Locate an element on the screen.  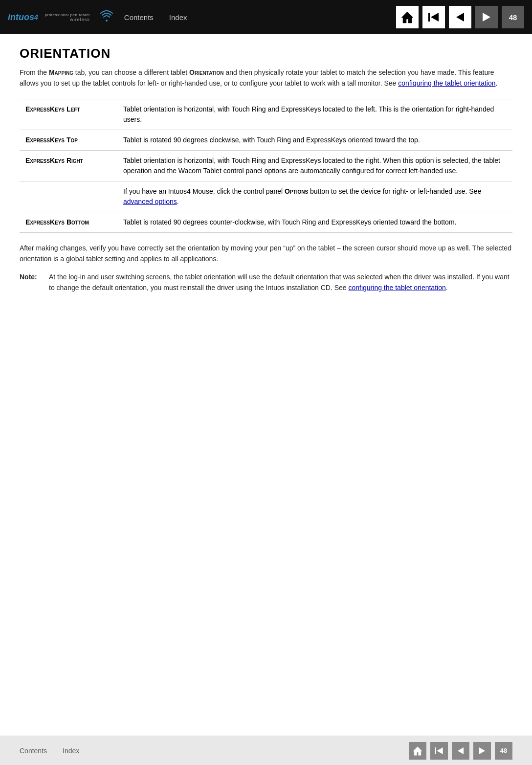
advanced-options-link: advanced options is located at coordinates (150, 202).